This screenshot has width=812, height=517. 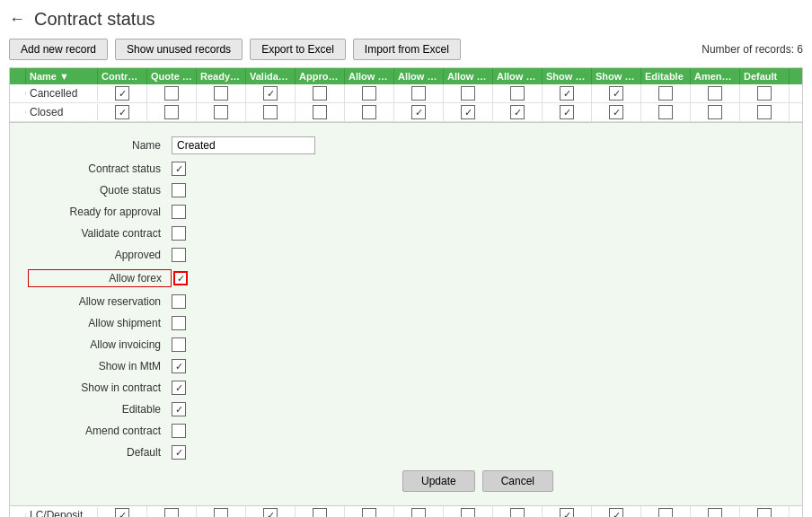 I want to click on show-in-mtm-checkbox, so click(x=179, y=366).